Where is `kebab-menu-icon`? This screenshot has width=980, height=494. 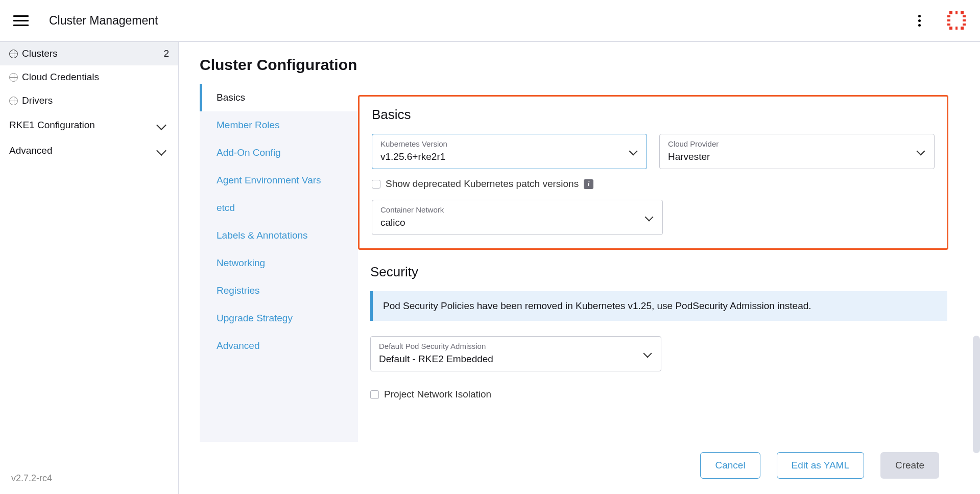 kebab-menu-icon is located at coordinates (919, 20).